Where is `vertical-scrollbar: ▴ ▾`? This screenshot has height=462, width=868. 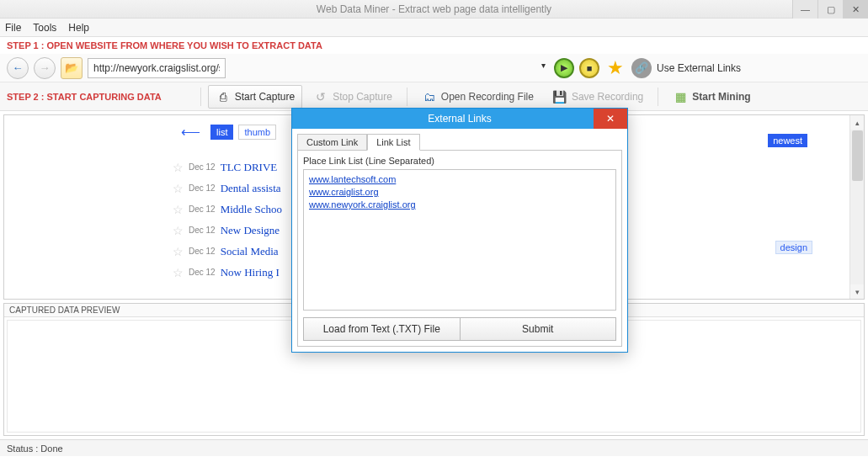 vertical-scrollbar: ▴ ▾ is located at coordinates (857, 207).